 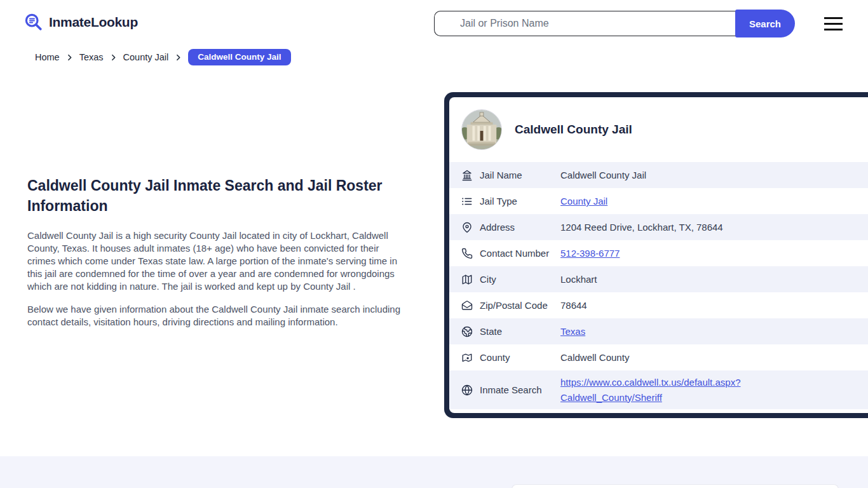 What do you see at coordinates (467, 306) in the screenshot?
I see `envelope-icon` at bounding box center [467, 306].